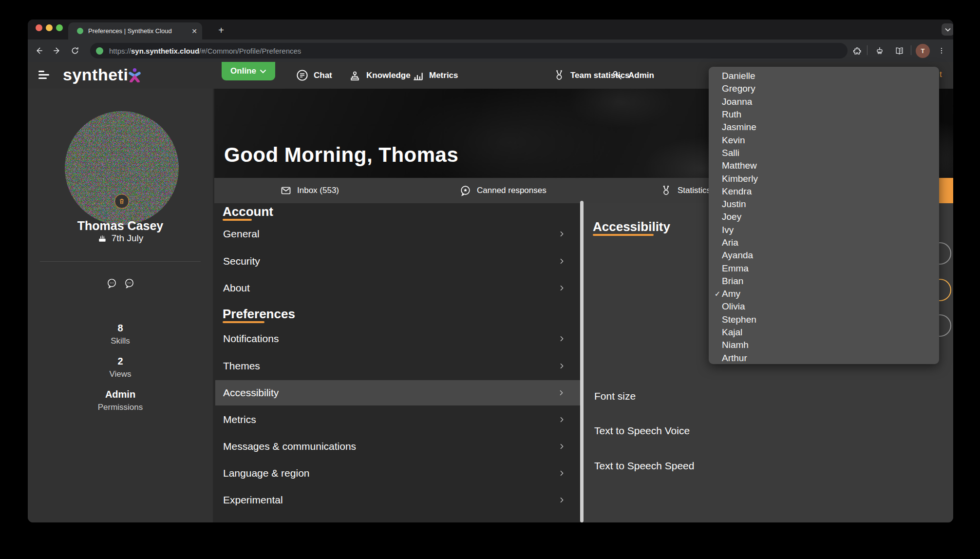 The width and height of the screenshot is (980, 559). Describe the element at coordinates (75, 51) in the screenshot. I see `reload-button` at that location.